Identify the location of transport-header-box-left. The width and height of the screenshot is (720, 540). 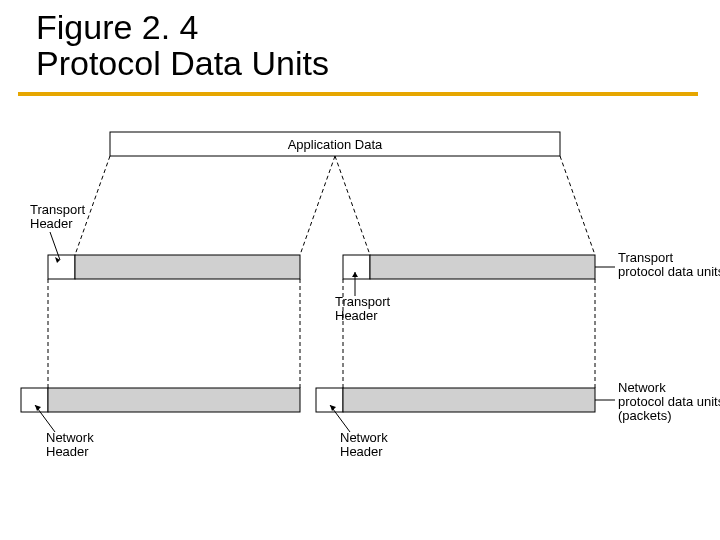
(62, 267).